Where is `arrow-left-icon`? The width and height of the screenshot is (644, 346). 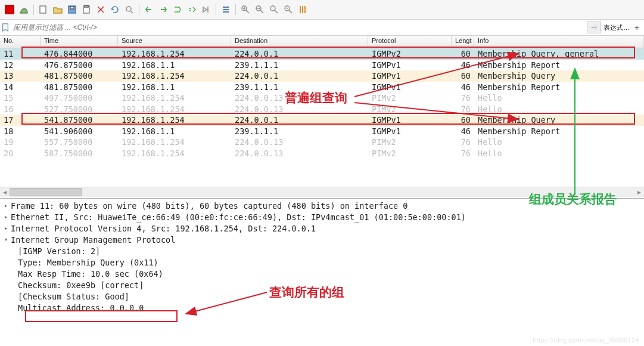
arrow-left-icon is located at coordinates (149, 10).